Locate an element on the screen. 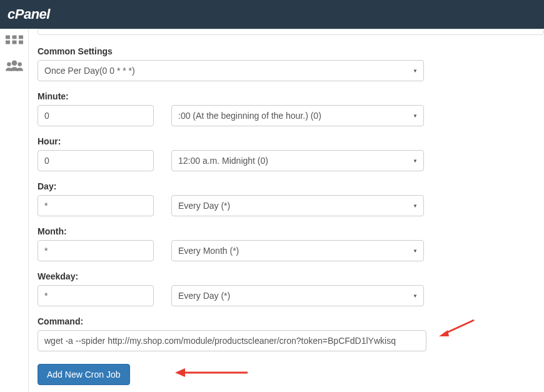 The image size is (544, 392). minute-label: Minute: is located at coordinates (291, 96).